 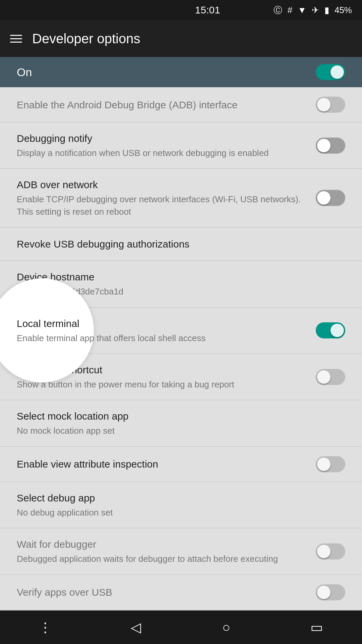 I want to click on setting-subtitle-bug-report: Show a button in the power menu for taki…, so click(x=163, y=384).